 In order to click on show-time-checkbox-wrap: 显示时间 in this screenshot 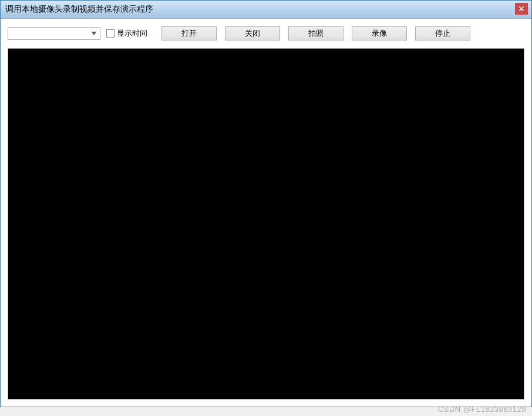, I will do `click(127, 33)`.